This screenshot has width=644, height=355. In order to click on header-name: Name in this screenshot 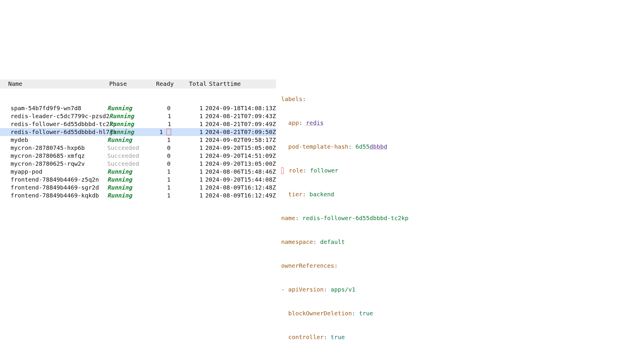, I will do `click(55, 84)`.